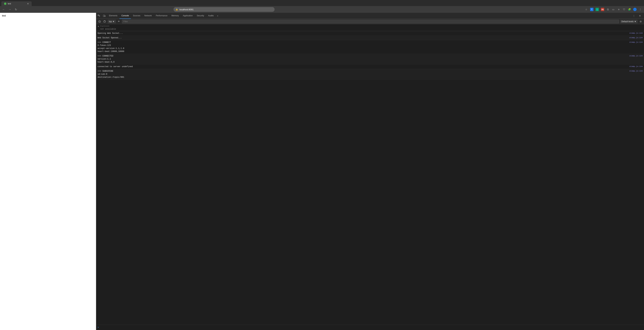 This screenshot has width=644, height=330. What do you see at coordinates (370, 16) in the screenshot?
I see `devtools-tab-bar: Elements Console Sources Network Perform…` at bounding box center [370, 16].